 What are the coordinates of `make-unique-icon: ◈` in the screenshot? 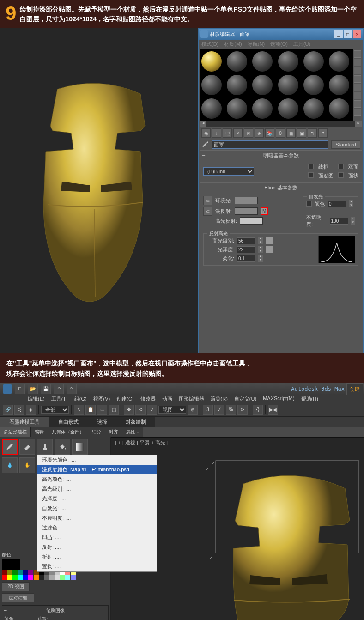 It's located at (259, 133).